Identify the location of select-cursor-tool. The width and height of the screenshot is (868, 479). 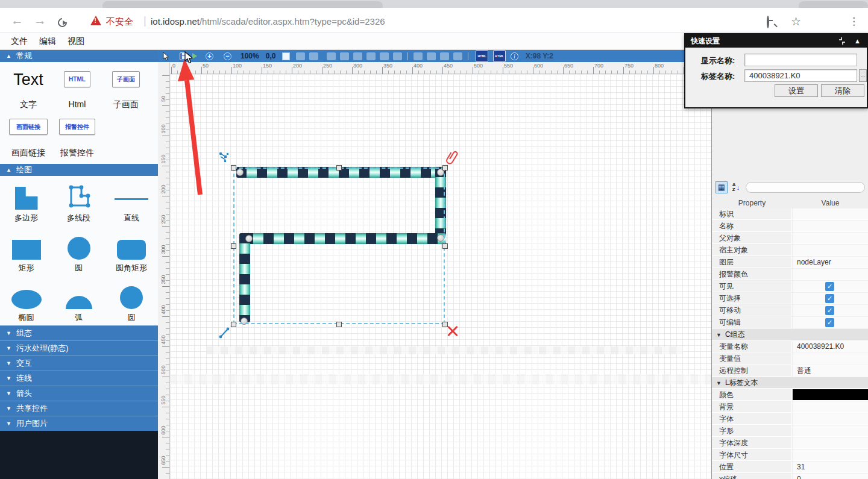
(166, 56).